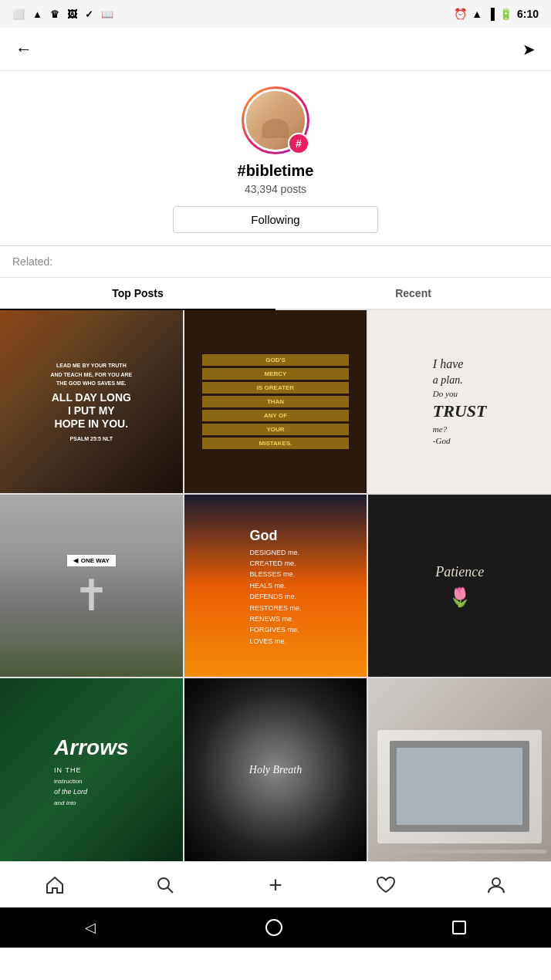 This screenshot has height=980, width=551. I want to click on psalm-text: Lead me by your truthand teach me, for y…, so click(91, 401).